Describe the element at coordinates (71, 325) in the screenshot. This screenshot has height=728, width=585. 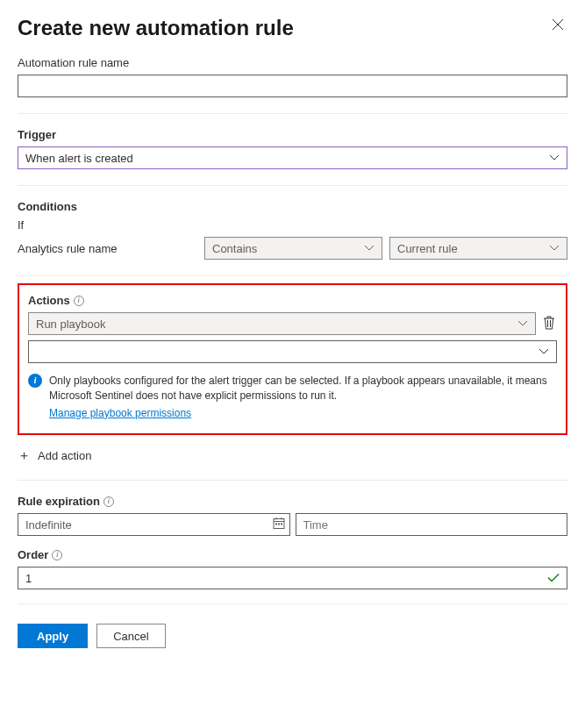
I see `action-type-selected: Run playbook` at that location.